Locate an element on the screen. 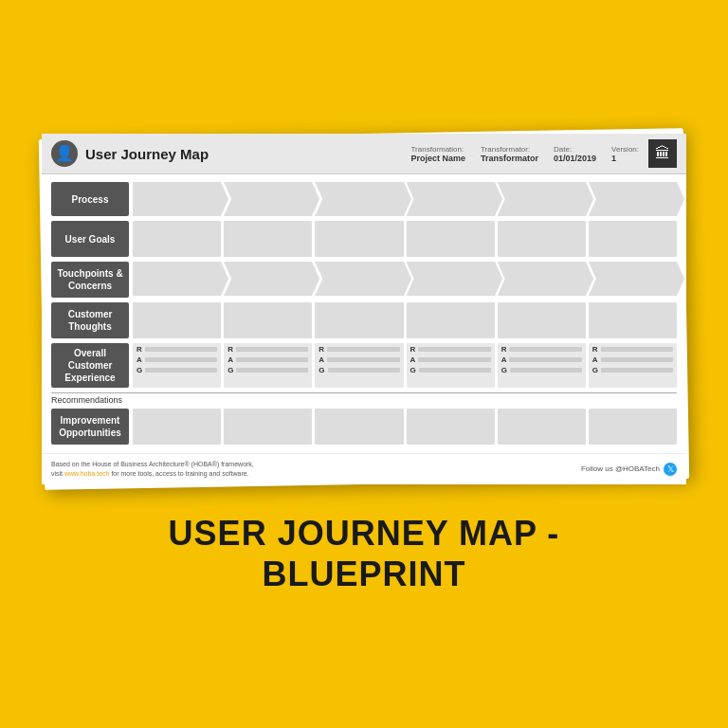 The width and height of the screenshot is (728, 728). rag-g-1: G is located at coordinates (176, 370).